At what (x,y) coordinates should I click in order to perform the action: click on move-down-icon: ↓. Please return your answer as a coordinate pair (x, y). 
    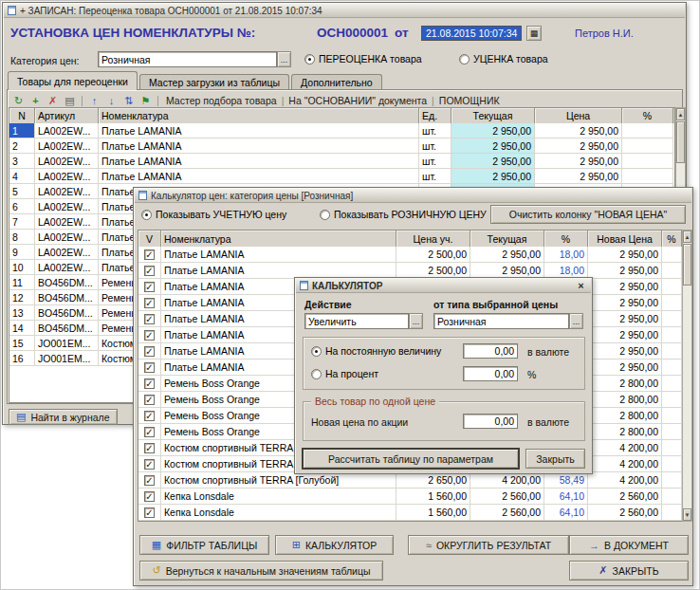
    Looking at the image, I should click on (112, 101).